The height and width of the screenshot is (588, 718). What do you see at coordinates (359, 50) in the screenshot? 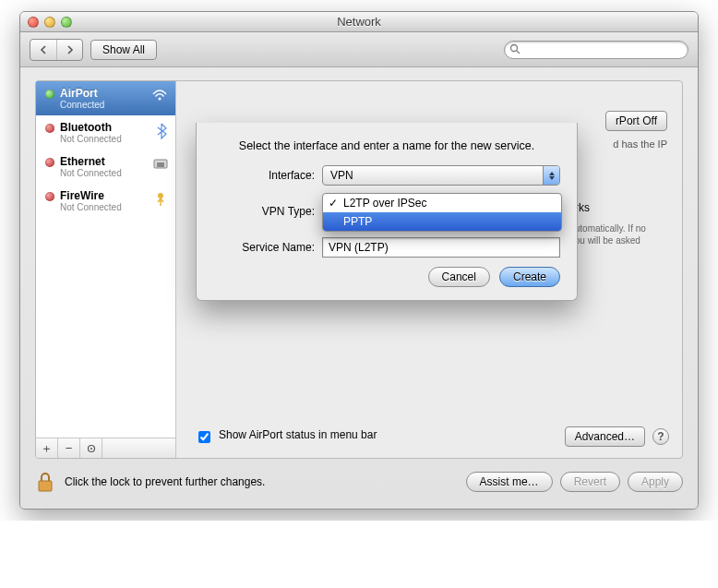
I see `toolbar: Show All` at bounding box center [359, 50].